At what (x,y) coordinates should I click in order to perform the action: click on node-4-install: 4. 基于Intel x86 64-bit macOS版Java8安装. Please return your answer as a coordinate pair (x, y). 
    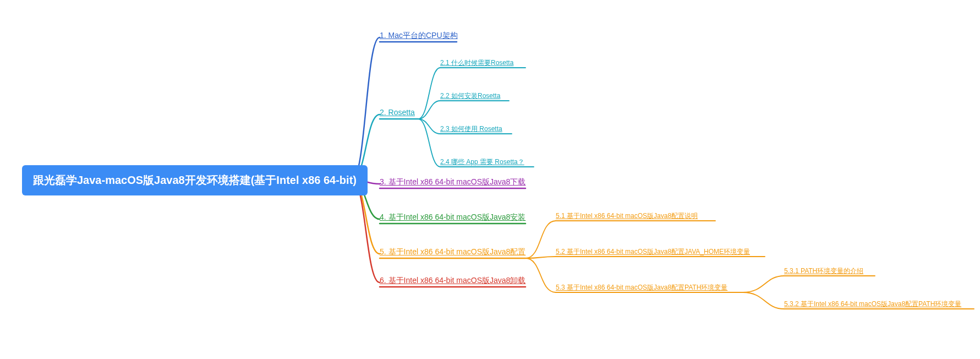
    Looking at the image, I should click on (452, 217).